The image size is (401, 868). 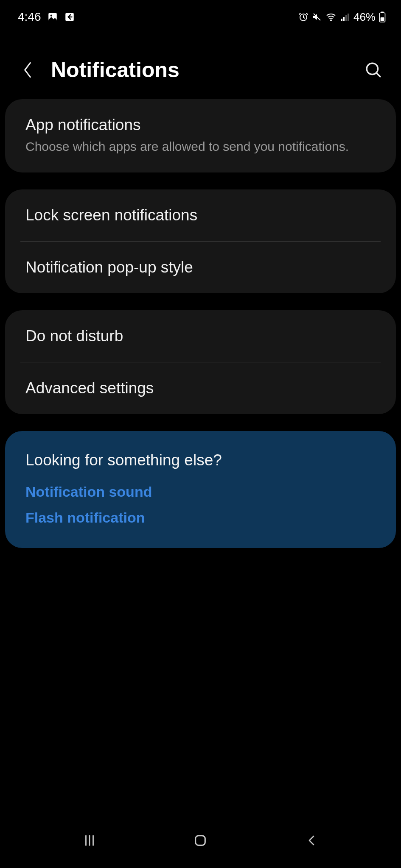 I want to click on status-left: 4:46, so click(x=47, y=17).